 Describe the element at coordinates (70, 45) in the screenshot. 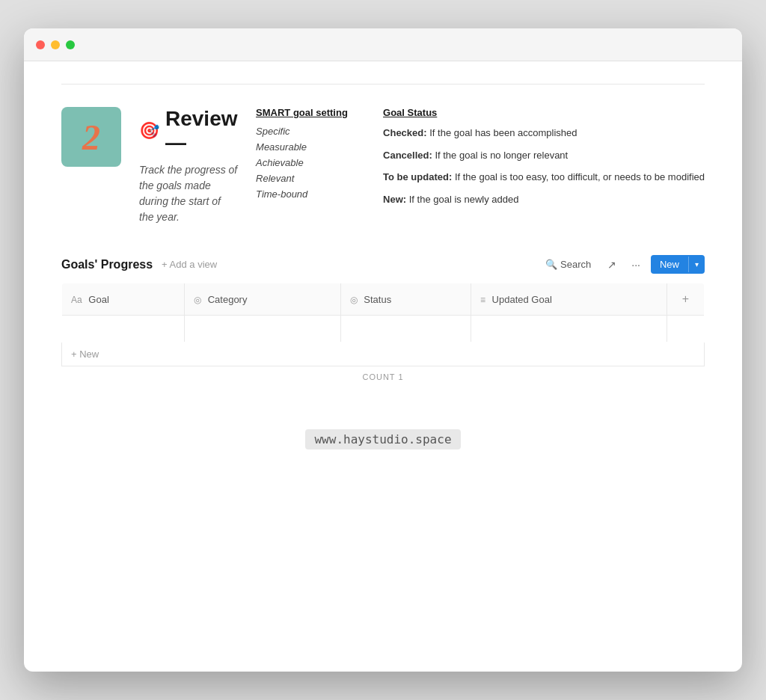

I see `maximize-button` at that location.